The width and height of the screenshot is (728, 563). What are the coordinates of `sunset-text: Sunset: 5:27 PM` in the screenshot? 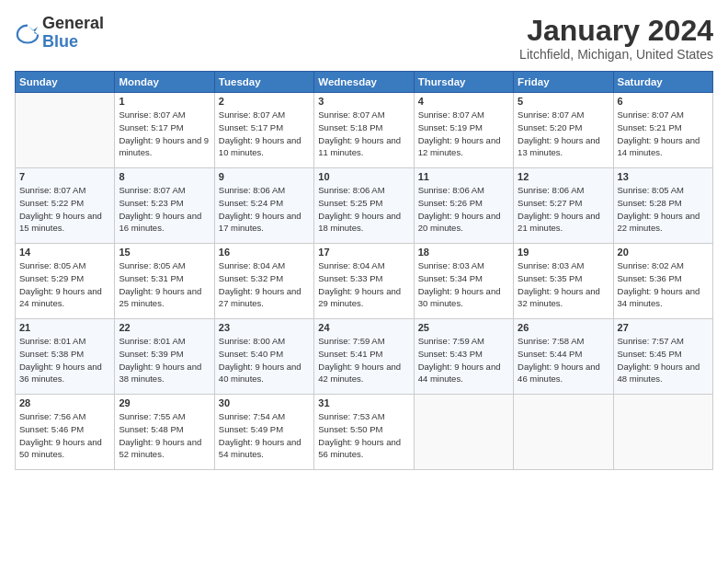 It's located at (550, 202).